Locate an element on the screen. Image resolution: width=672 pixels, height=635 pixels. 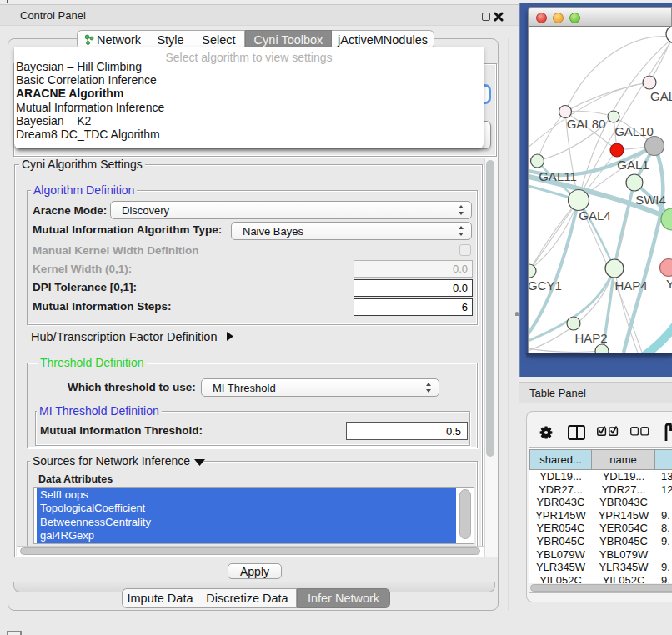
svg-text: GAL11 is located at coordinates (558, 177).